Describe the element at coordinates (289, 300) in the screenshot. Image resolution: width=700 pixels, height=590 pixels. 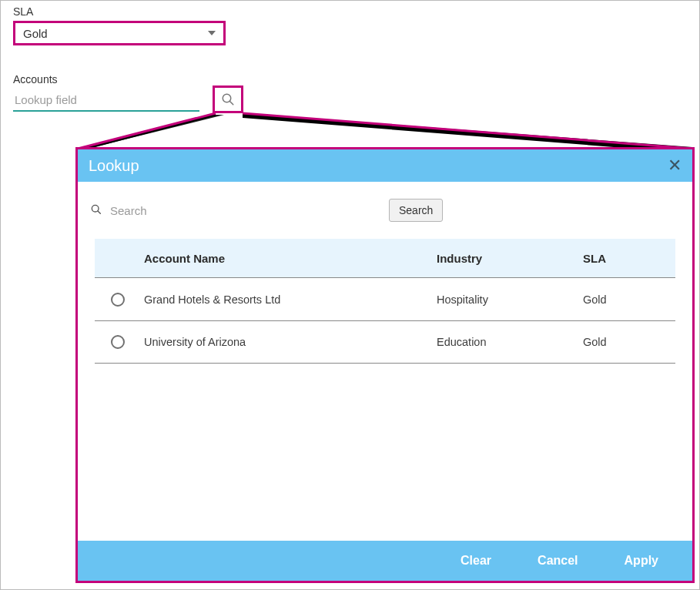
I see `row-account-name: Grand Hotels & Resorts Ltd` at that location.